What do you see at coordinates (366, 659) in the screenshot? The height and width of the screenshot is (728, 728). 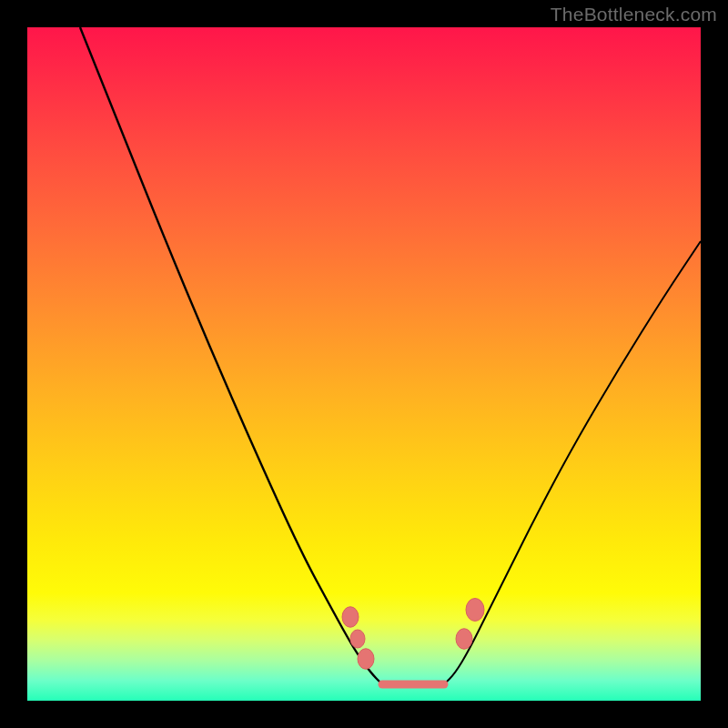 I see `marker-left-lower` at bounding box center [366, 659].